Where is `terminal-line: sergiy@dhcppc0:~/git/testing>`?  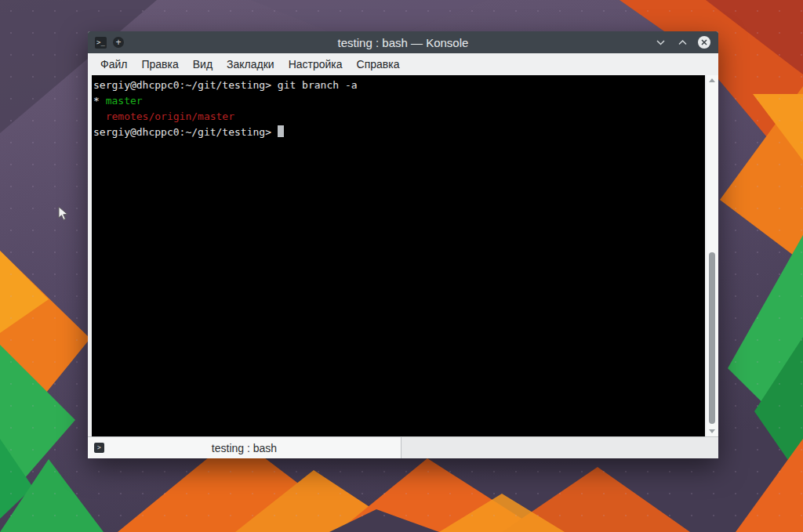 terminal-line: sergiy@dhcppc0:~/git/testing> is located at coordinates (398, 132).